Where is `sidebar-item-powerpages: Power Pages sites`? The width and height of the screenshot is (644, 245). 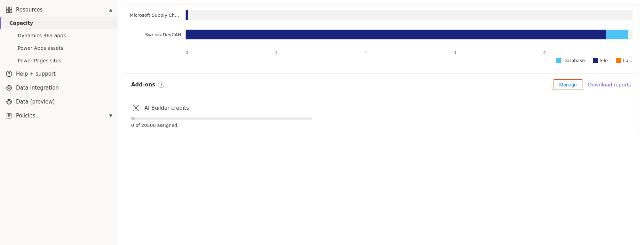 sidebar-item-powerpages: Power Pages sites is located at coordinates (59, 61).